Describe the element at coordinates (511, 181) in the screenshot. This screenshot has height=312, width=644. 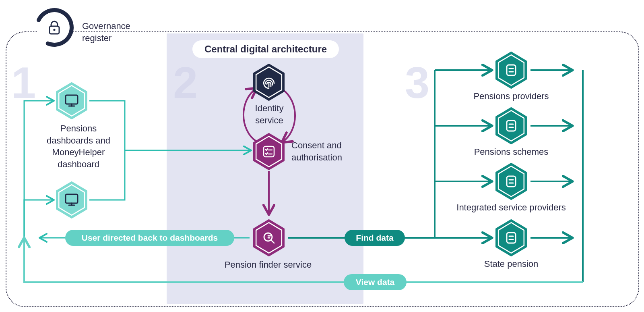
I see `isp-hex` at that location.